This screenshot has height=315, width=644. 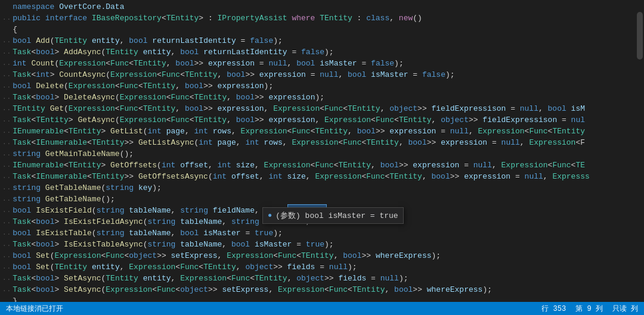 What do you see at coordinates (322, 7) in the screenshot?
I see `namespace-line: namespace OvertCore.Data` at bounding box center [322, 7].